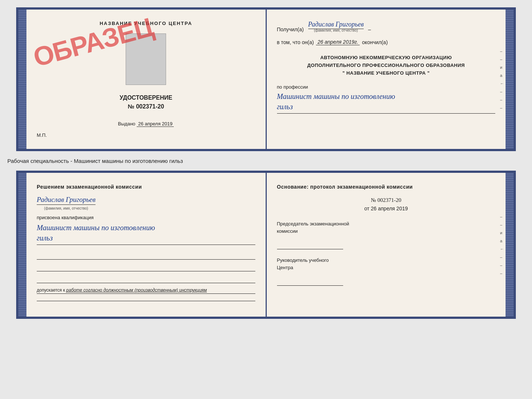 The width and height of the screenshot is (532, 399). I want to click on chairman-label: Председатель экзаменационной, so click(387, 224).